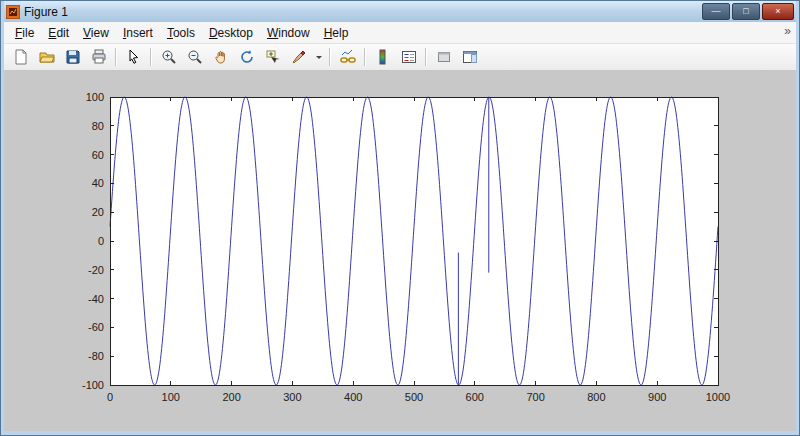 Image resolution: width=800 pixels, height=436 pixels. Describe the element at coordinates (444, 57) in the screenshot. I see `hide-plot-tools-button` at that location.